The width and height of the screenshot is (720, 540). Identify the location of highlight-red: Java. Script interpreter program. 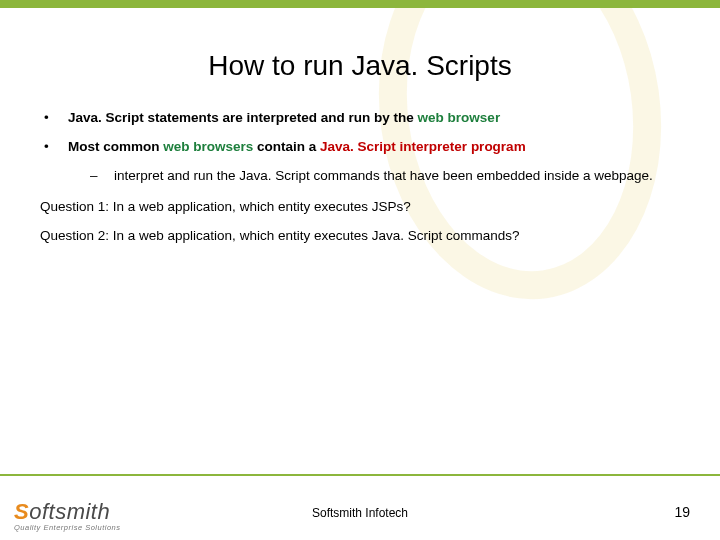
(423, 146).